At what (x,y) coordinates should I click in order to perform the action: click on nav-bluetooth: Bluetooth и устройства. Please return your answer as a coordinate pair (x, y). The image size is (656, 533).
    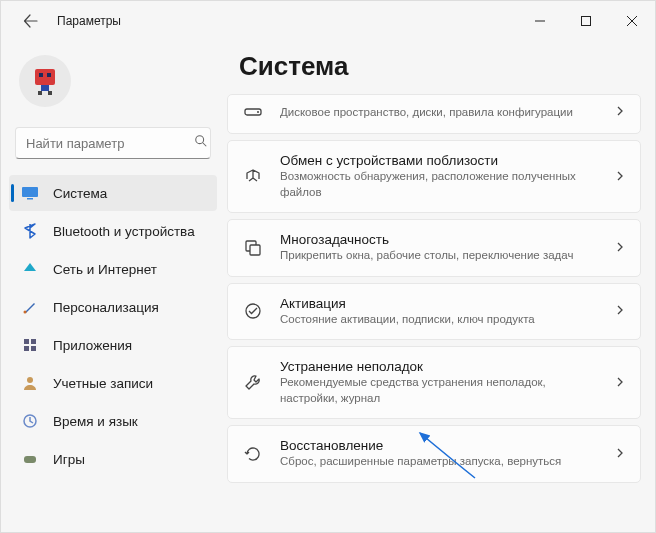
    Looking at the image, I should click on (113, 231).